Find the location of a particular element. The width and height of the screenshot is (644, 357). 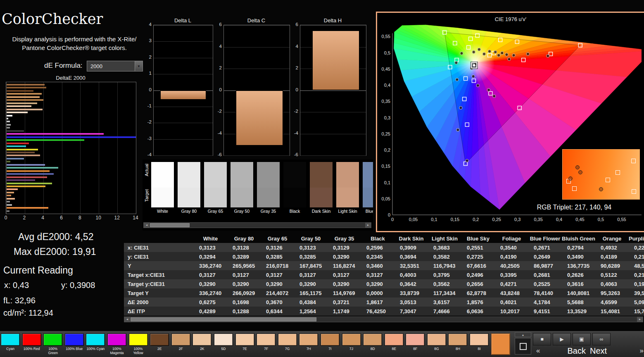

patch-8e: 8E is located at coordinates (394, 342).